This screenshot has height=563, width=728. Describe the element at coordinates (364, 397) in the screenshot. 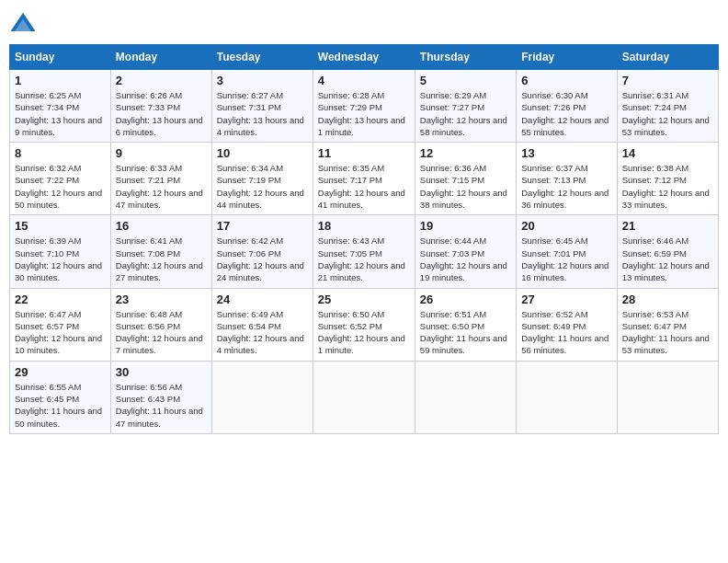

I see `calendar-week-5: 29Sunrise: 6:55 AMSunset: 6:45 PMDayligh…` at that location.